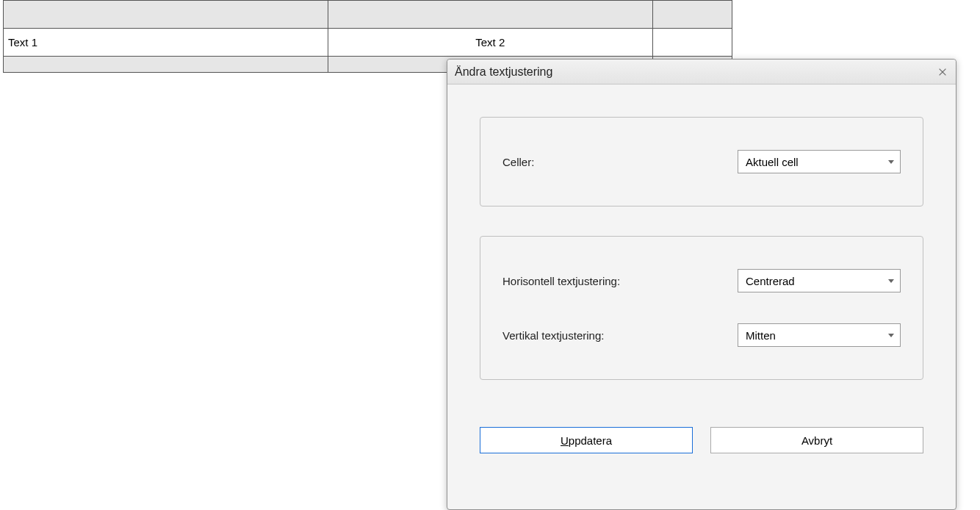  Describe the element at coordinates (702, 308) in the screenshot. I see `alignment-group: Horisontell textjustering: Centrerad Ver…` at that location.